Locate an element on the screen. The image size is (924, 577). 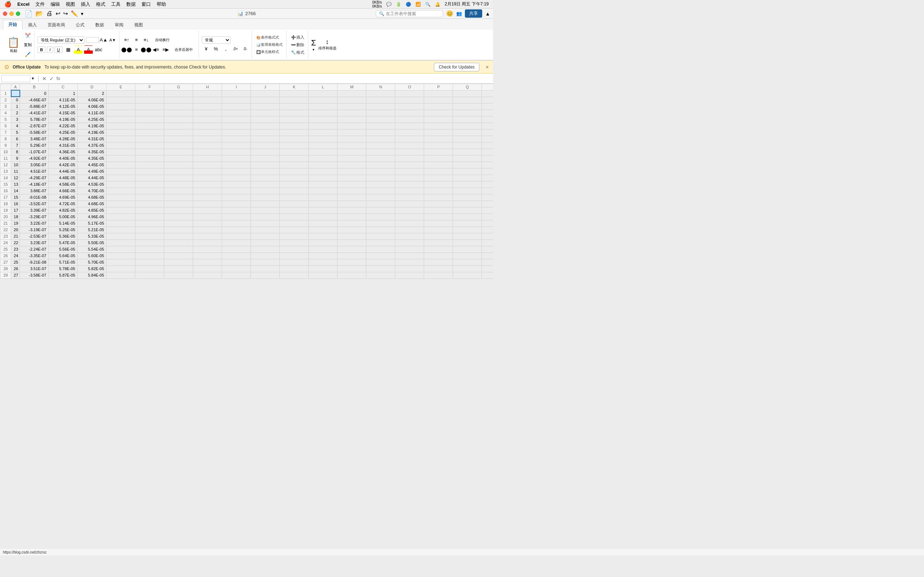
cut-button: ✂️ is located at coordinates (27, 35).